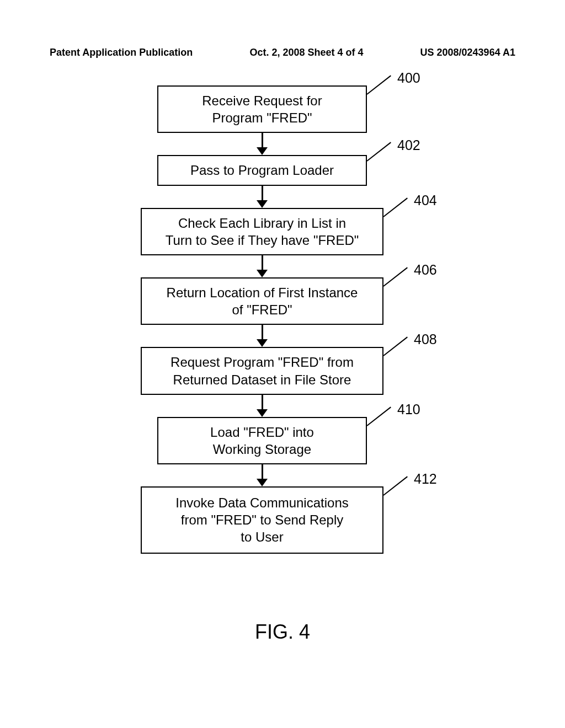 This screenshot has height=728, width=565. I want to click on step-label: 410, so click(409, 409).